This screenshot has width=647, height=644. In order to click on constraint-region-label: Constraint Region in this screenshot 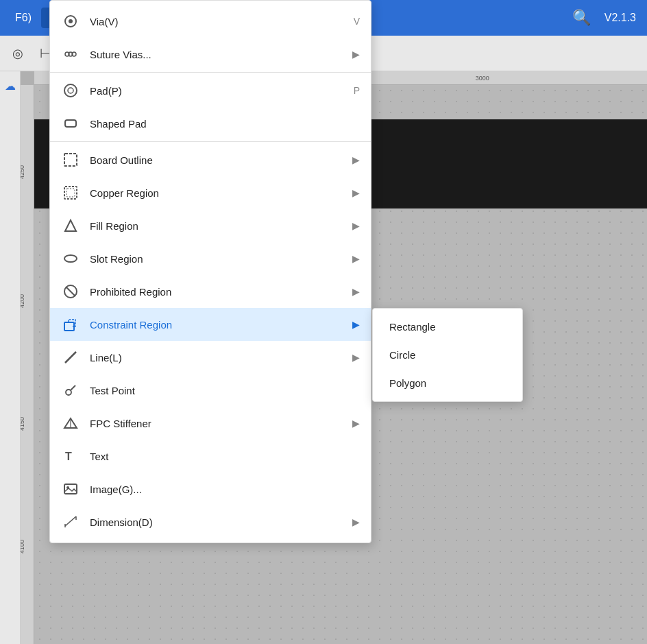, I will do `click(218, 325)`.